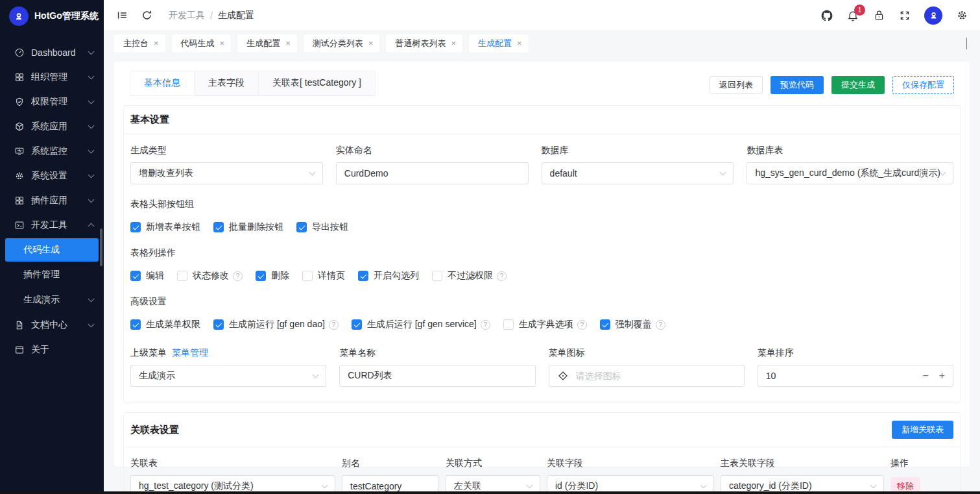 This screenshot has width=980, height=494. What do you see at coordinates (52, 77) in the screenshot?
I see `sidebar-item-organization: 组织管理` at bounding box center [52, 77].